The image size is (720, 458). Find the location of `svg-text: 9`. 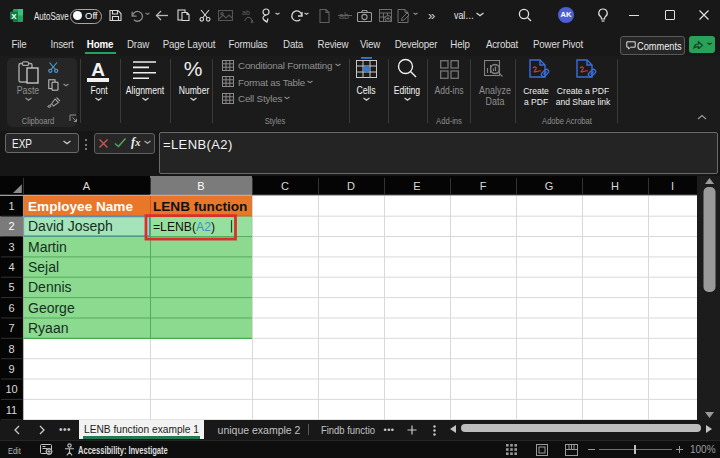

svg-text: 9 is located at coordinates (11, 369).